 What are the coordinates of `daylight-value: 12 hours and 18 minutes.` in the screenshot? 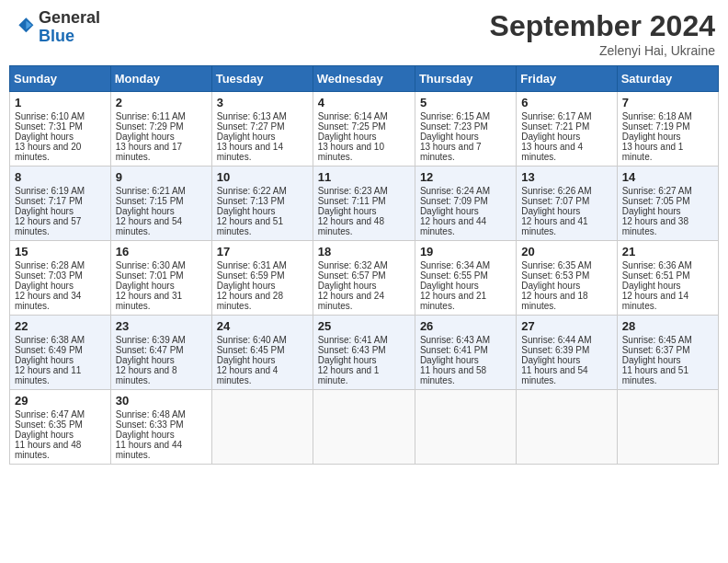 It's located at (554, 301).